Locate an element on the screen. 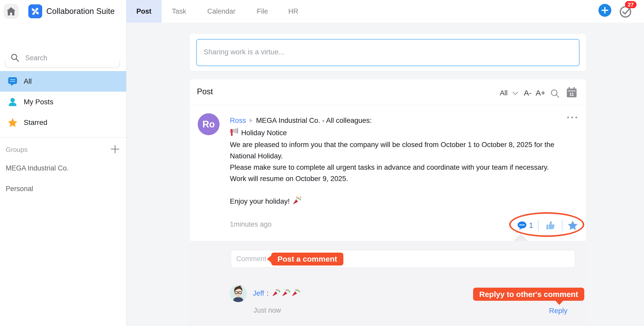 This screenshot has width=644, height=326. post-panel-title: Post is located at coordinates (205, 92).